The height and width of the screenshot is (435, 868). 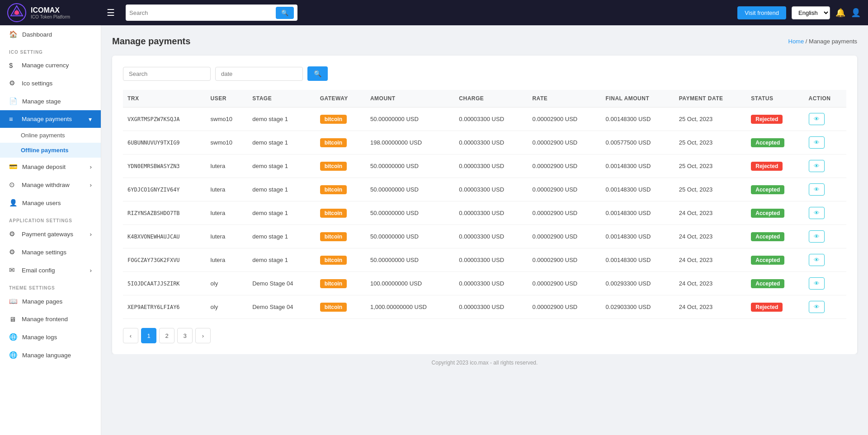 What do you see at coordinates (51, 270) in the screenshot?
I see `sidebar-item-email-config: ✉ Email config ›` at bounding box center [51, 270].